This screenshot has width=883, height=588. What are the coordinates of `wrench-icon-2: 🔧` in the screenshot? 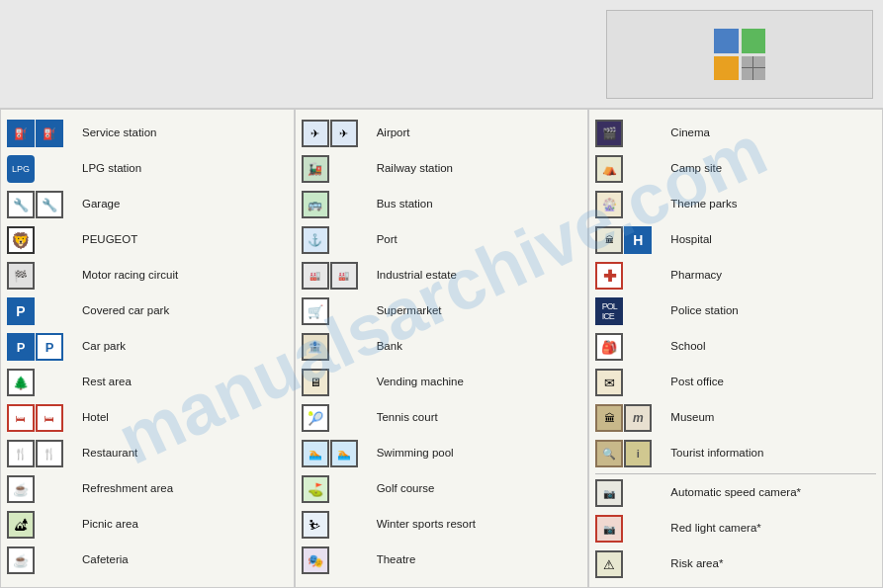 It's located at (49, 205).